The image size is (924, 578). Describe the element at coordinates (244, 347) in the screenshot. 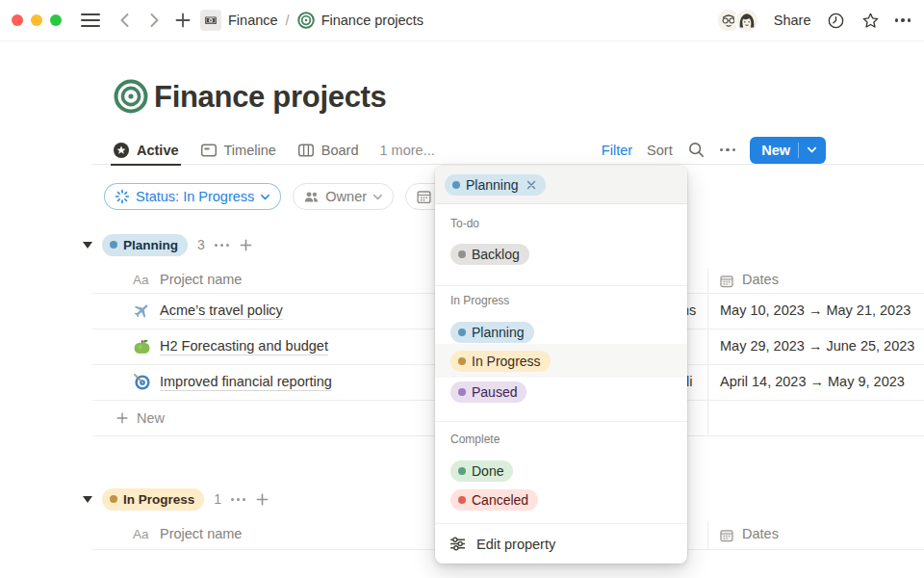

I see `project-title: H2 Forecasting and budget` at that location.